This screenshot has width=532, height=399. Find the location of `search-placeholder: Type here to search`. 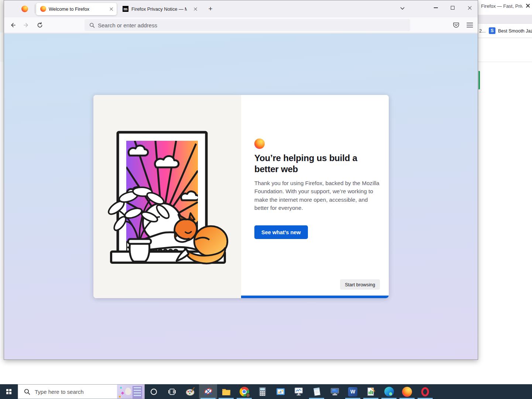

search-placeholder: Type here to search is located at coordinates (59, 392).